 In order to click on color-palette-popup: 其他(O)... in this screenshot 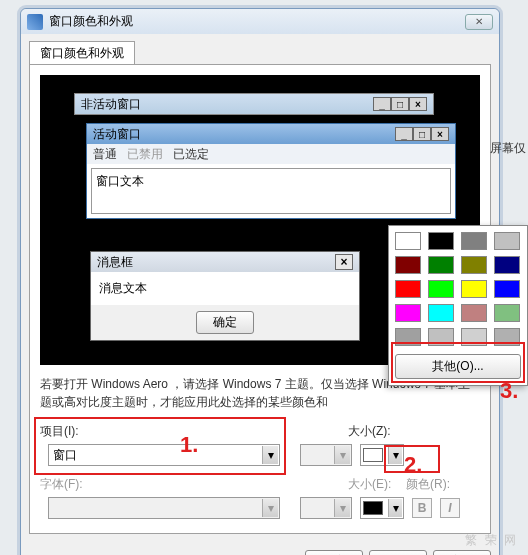, I will do `click(458, 306)`.